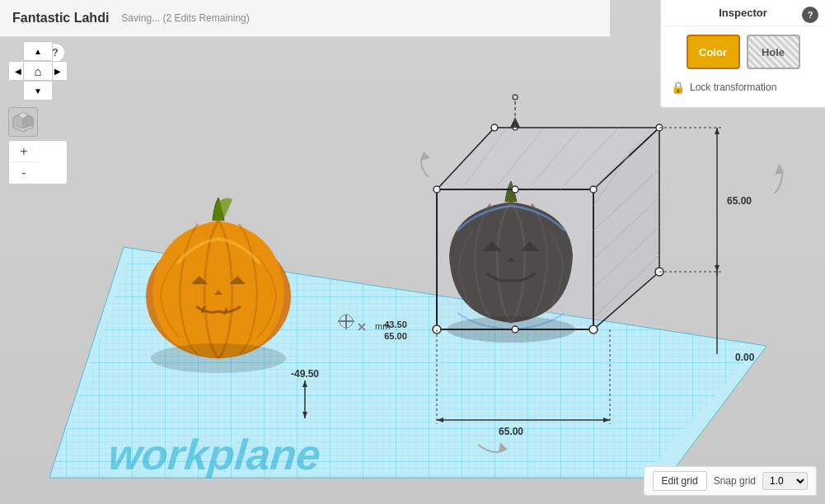  What do you see at coordinates (680, 481) in the screenshot?
I see `edit-grid-btn: Edit grid` at bounding box center [680, 481].